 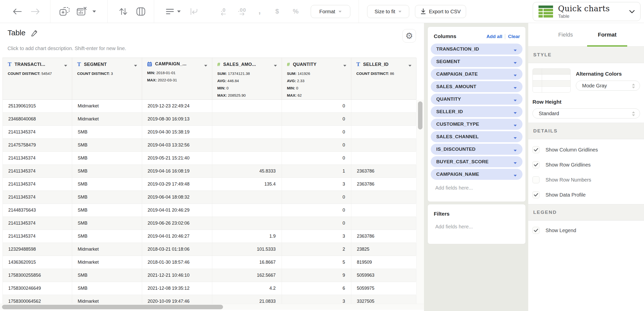 What do you see at coordinates (384, 79) in the screenshot?
I see `column-header: TSELLER_IDCOUNT DISTINCT: 86` at bounding box center [384, 79].